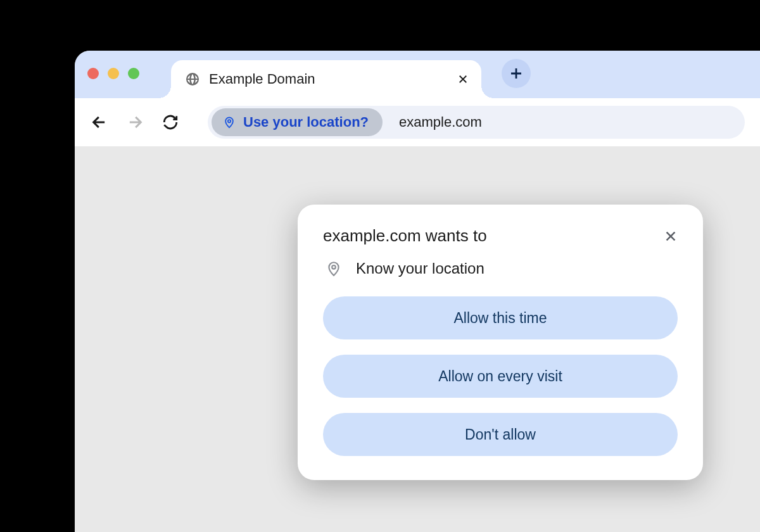  What do you see at coordinates (441, 122) in the screenshot?
I see `url-text: example.com` at bounding box center [441, 122].